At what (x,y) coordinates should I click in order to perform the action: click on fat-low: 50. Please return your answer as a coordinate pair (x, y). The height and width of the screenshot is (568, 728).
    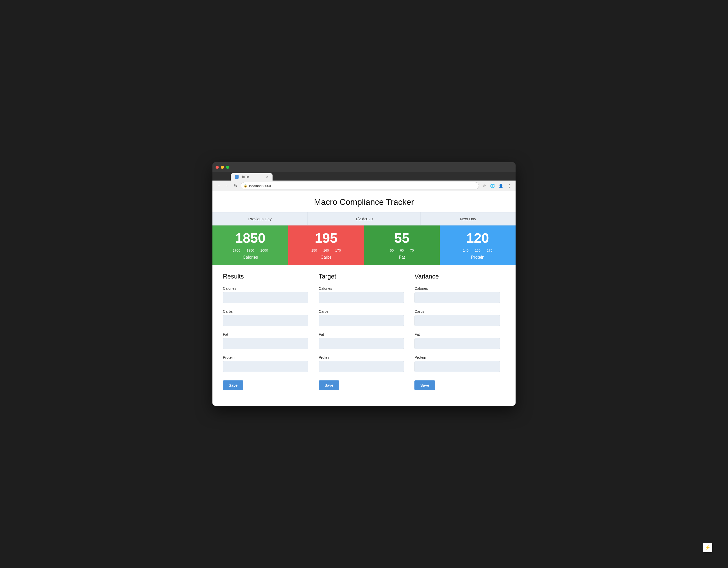
    Looking at the image, I should click on (392, 250).